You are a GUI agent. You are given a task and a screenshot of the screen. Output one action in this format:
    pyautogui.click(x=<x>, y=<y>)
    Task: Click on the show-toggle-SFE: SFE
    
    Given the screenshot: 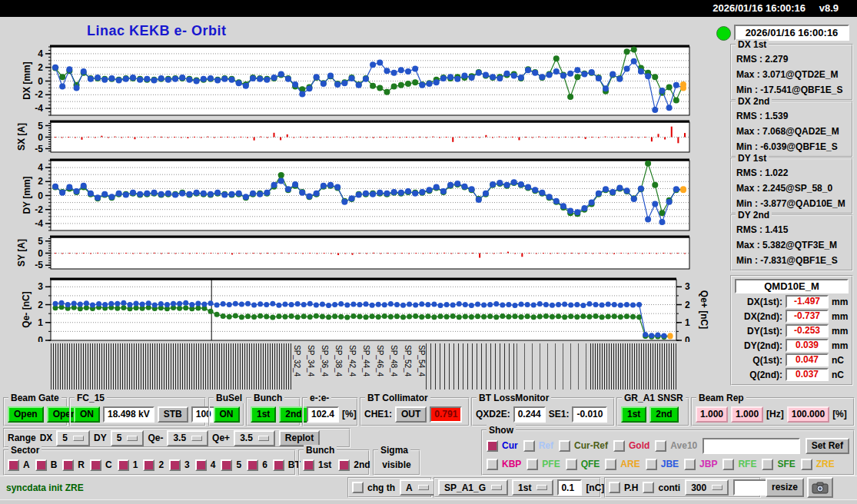 What is the action you would take?
    pyautogui.click(x=778, y=464)
    